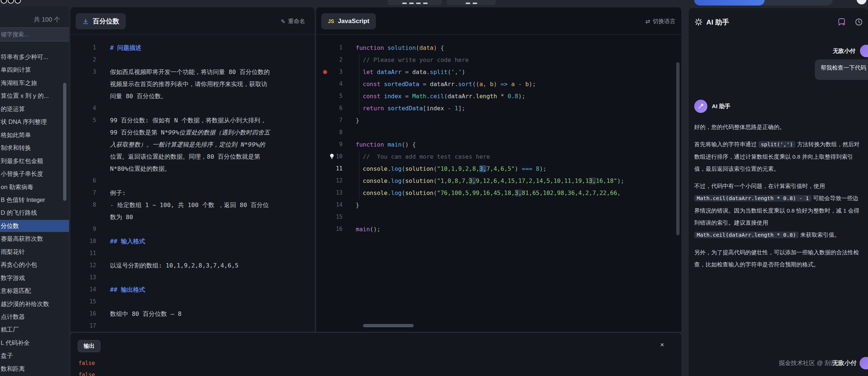  Describe the element at coordinates (499, 205) in the screenshot. I see `code-line: 14}` at that location.